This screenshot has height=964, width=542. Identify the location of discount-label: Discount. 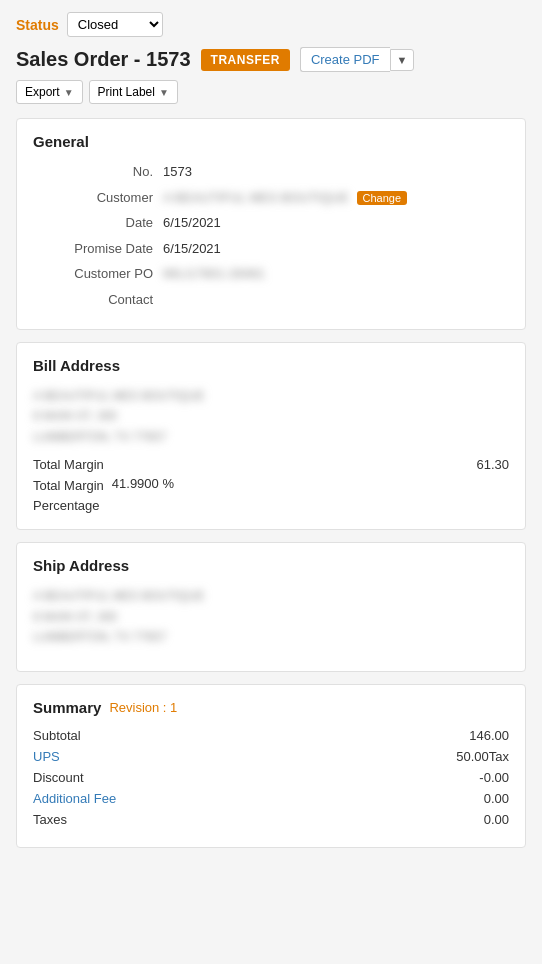
(58, 778).